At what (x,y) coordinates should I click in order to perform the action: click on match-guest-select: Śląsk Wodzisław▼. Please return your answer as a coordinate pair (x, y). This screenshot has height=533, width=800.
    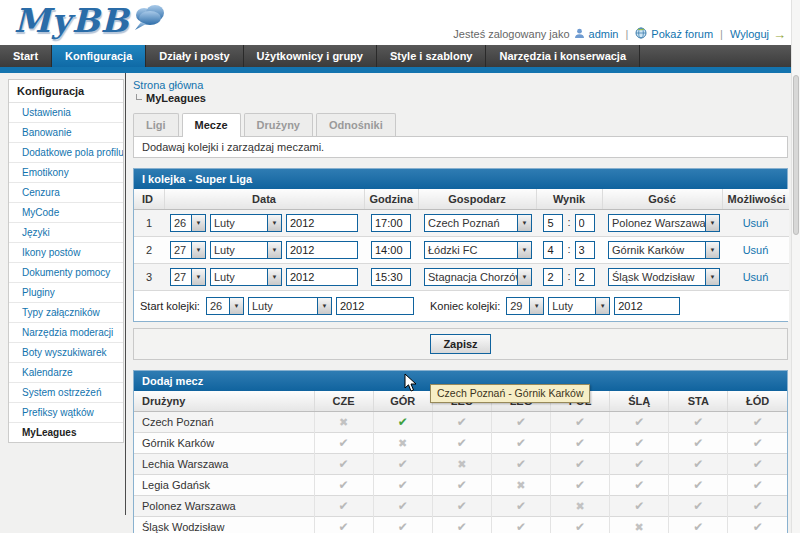
    Looking at the image, I should click on (664, 277).